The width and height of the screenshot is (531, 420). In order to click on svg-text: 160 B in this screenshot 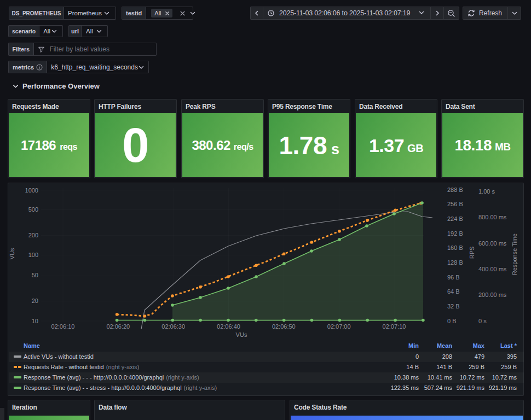, I will do `click(455, 248)`.